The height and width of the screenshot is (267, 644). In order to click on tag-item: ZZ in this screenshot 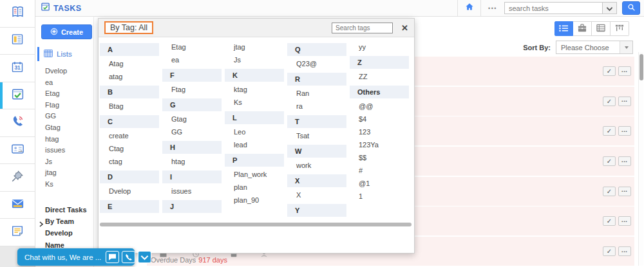, I will do `click(381, 77)`.